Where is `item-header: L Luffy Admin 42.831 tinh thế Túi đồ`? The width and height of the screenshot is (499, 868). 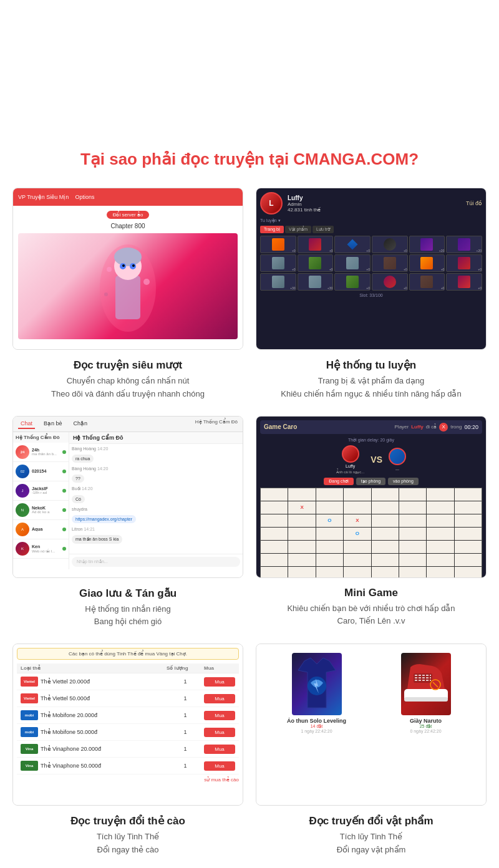 item-header: L Luffy Admin 42.831 tinh thế Túi đồ is located at coordinates (371, 203).